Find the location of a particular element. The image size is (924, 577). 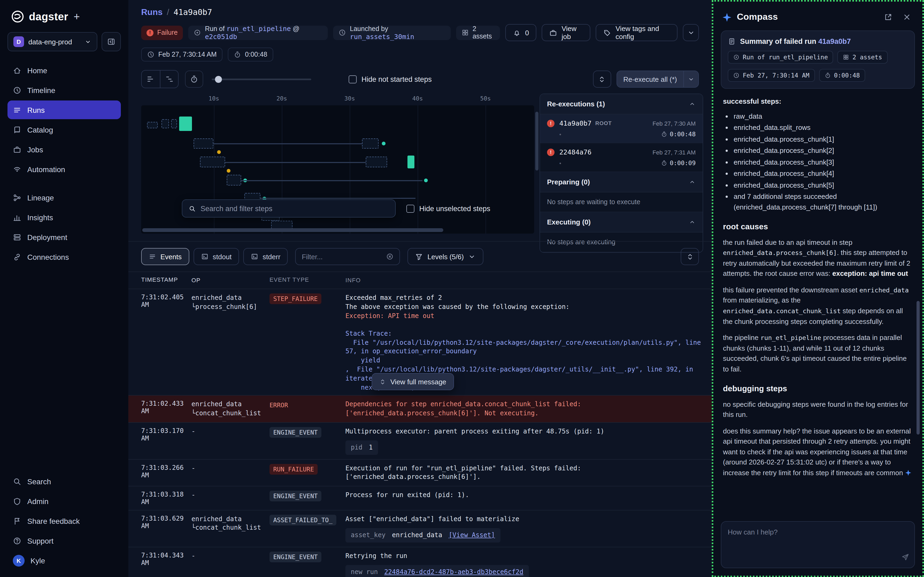

sidebar-item-automation: Automation is located at coordinates (64, 169).